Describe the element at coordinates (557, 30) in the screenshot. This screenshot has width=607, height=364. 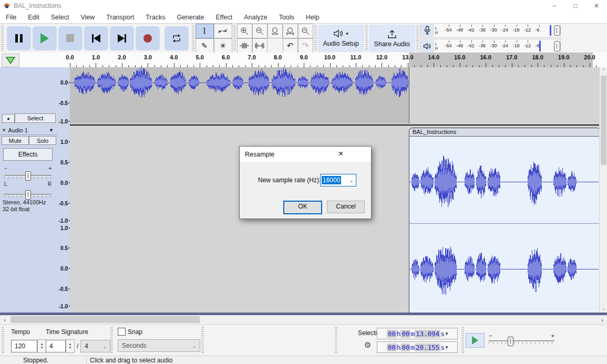
I see `record-meter-slider` at that location.